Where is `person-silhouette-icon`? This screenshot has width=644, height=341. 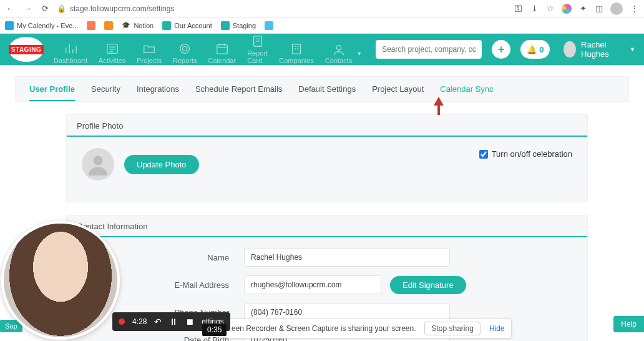
person-silhouette-icon is located at coordinates (98, 164).